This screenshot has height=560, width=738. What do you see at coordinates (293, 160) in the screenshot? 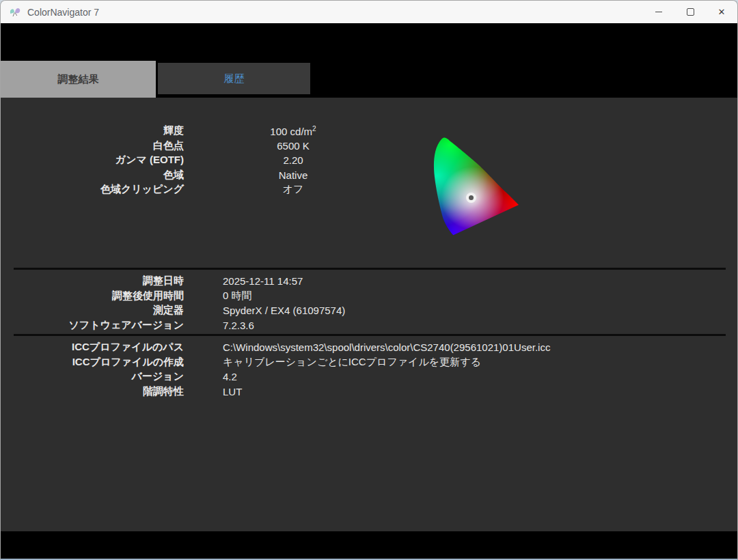
I see `row-value: 2.20` at bounding box center [293, 160].